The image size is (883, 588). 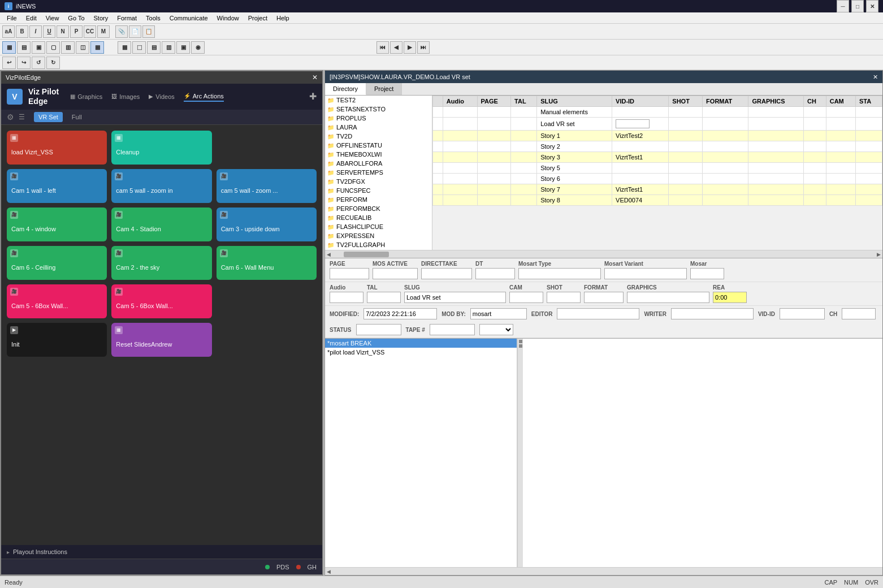 I want to click on clipboard-button: 📋, so click(x=149, y=32).